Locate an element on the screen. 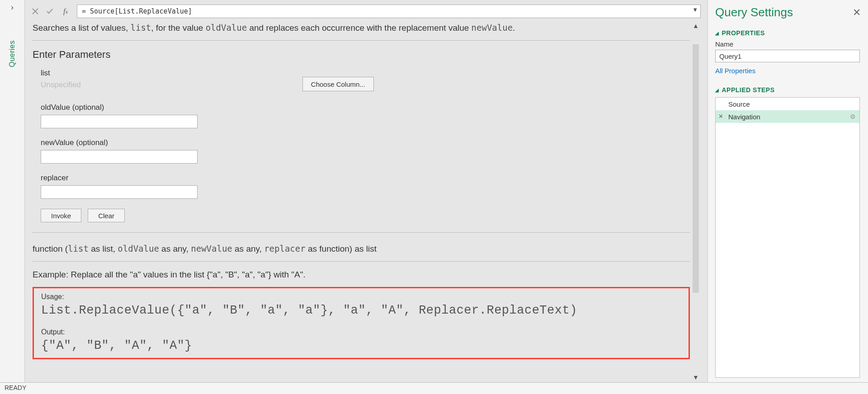 The width and height of the screenshot is (868, 394). queries-expand-chevron: › is located at coordinates (12, 7).